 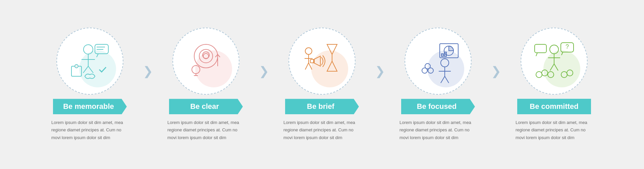 I want to click on label-committed: Be committed, so click(x=554, y=107).